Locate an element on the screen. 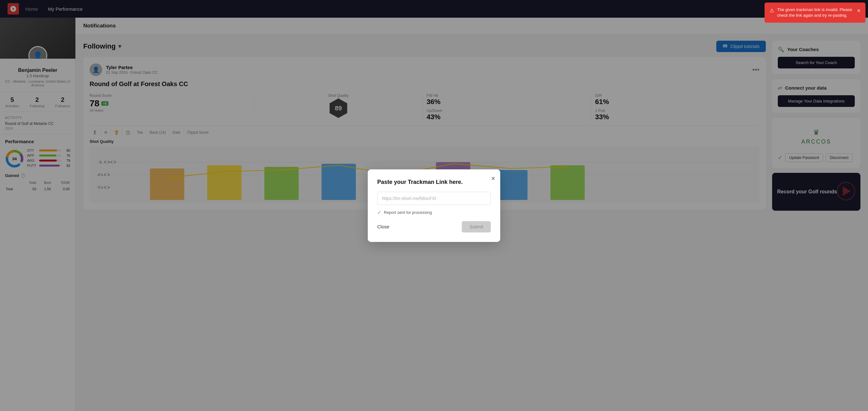 The height and width of the screenshot is (411, 868). modal-submit-button: Submit is located at coordinates (476, 227).